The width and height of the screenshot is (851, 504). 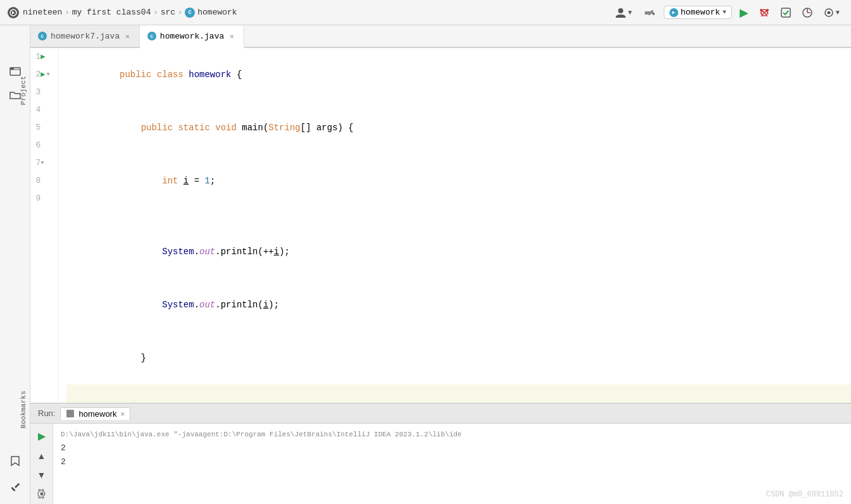 I want to click on line-num-6: 6, so click(x=35, y=145).